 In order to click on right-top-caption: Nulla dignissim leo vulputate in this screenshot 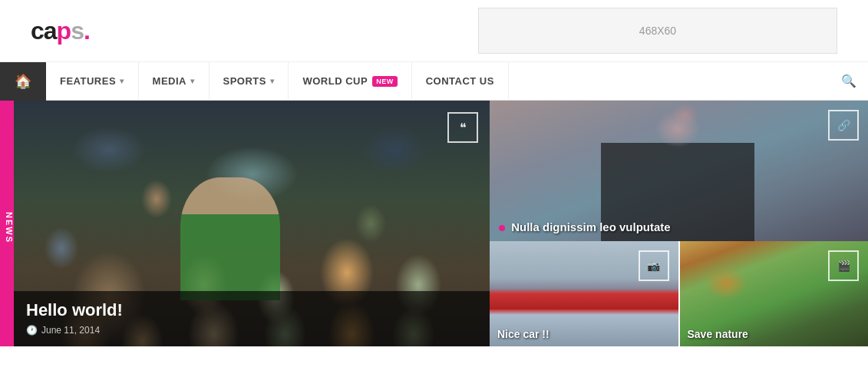, I will do `click(678, 227)`.